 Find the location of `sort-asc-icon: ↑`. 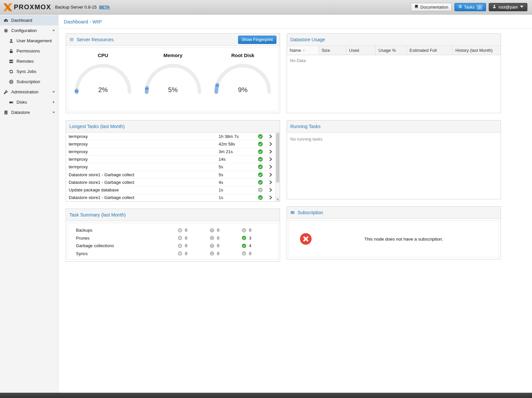

sort-asc-icon: ↑ is located at coordinates (304, 50).